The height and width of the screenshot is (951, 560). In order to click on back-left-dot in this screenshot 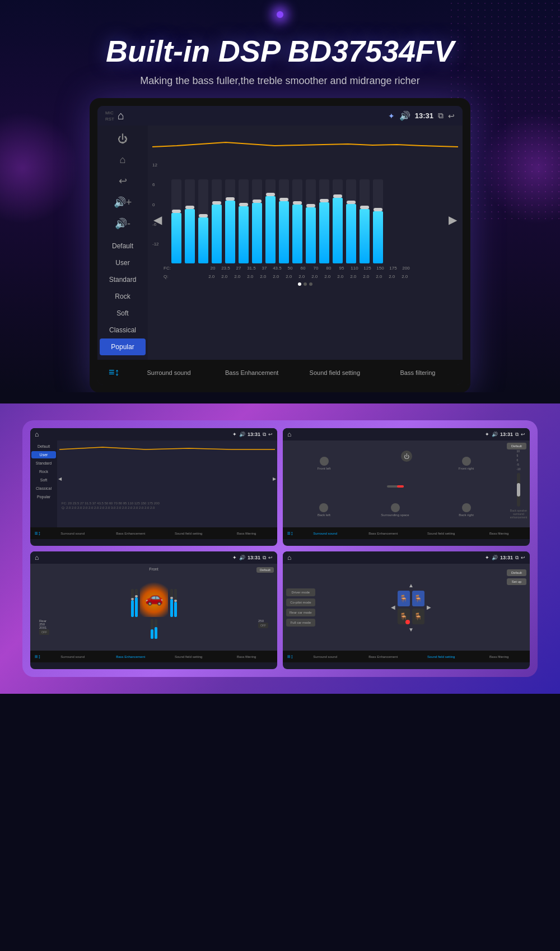, I will do `click(324, 508)`.